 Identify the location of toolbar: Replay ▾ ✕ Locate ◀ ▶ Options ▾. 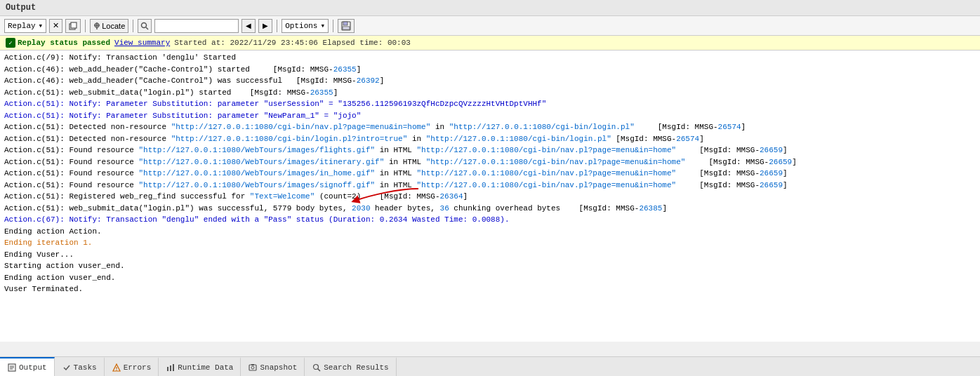
(490, 26).